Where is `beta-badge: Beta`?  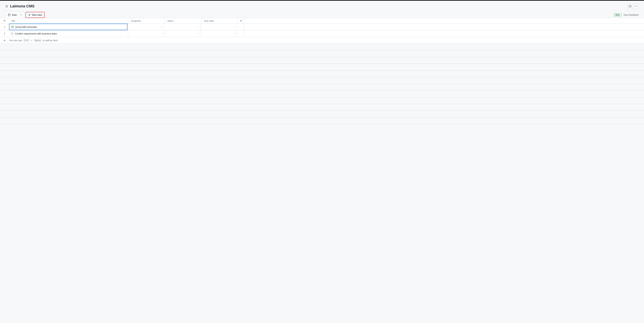
beta-badge: Beta is located at coordinates (618, 15).